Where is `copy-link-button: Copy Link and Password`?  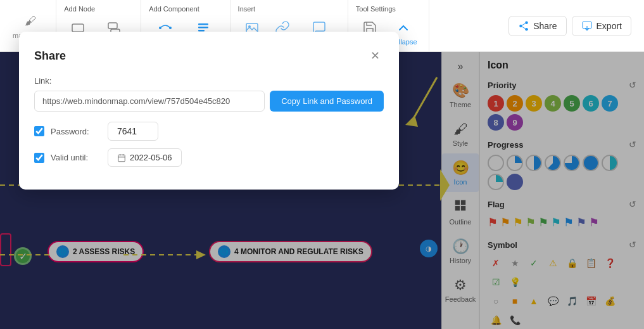
copy-link-button: Copy Link and Password is located at coordinates (327, 101).